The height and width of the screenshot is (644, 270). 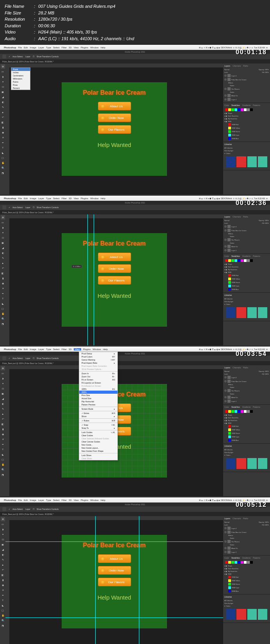 What do you see at coordinates (247, 99) in the screenshot?
I see `layer-item: Layer 1` at bounding box center [247, 99].